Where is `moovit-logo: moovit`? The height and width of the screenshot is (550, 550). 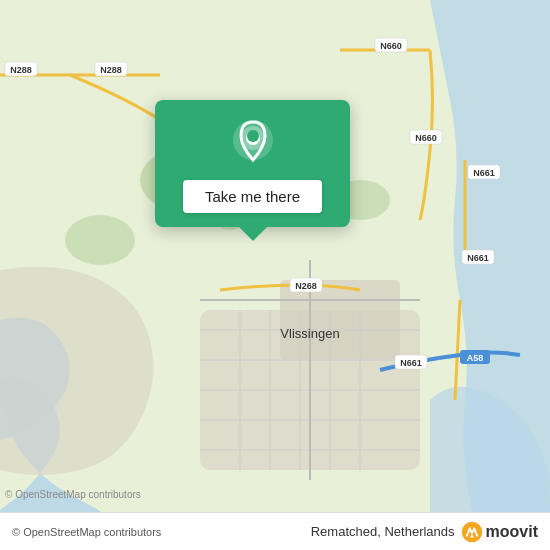 moovit-logo: moovit is located at coordinates (500, 532).